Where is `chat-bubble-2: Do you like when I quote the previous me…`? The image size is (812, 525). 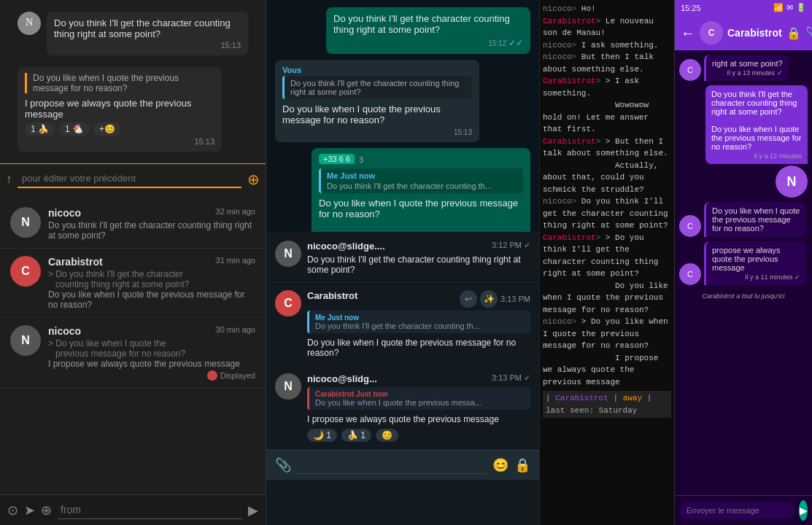
chat-bubble-2: Do you like when I quote the previous me… is located at coordinates (133, 109).